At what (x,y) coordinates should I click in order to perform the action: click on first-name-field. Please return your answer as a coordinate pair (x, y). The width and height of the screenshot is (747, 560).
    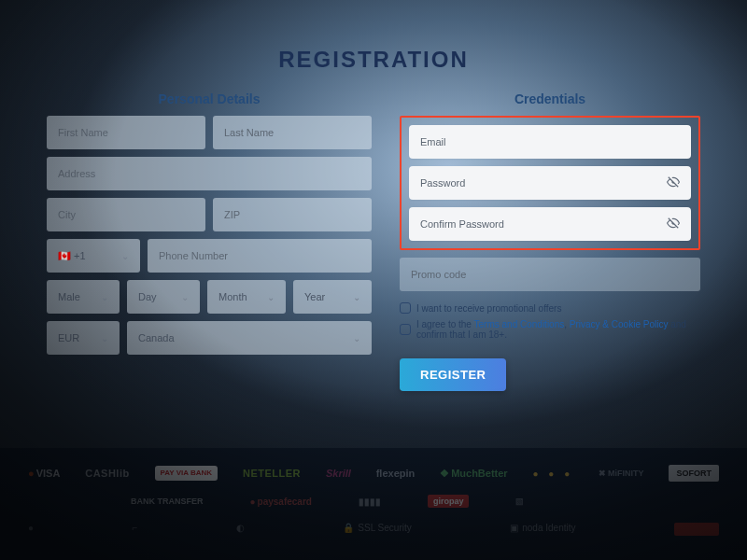
    Looking at the image, I should click on (126, 133).